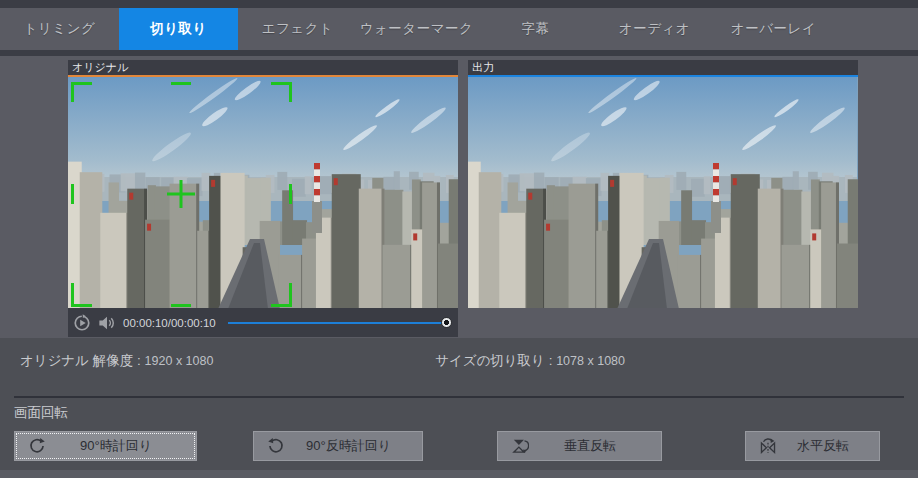  What do you see at coordinates (106, 446) in the screenshot?
I see `rotate-90-clockwise-button: 90°時計回り` at bounding box center [106, 446].